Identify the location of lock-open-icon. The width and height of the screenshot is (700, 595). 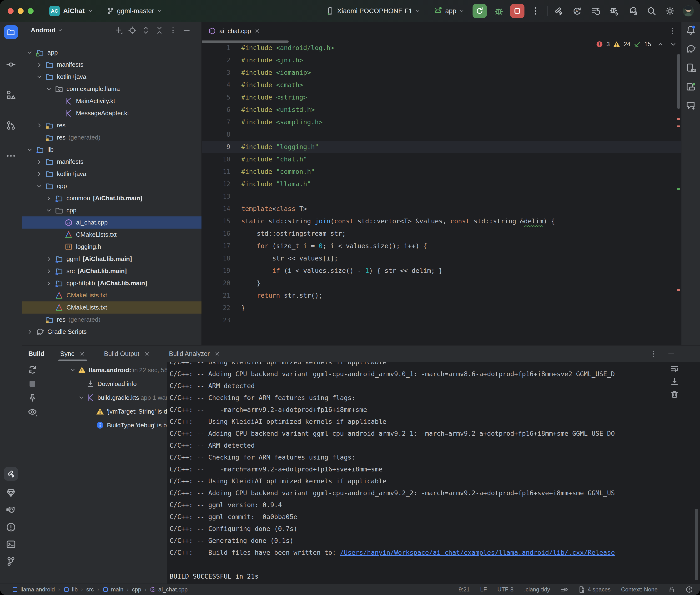
(672, 590).